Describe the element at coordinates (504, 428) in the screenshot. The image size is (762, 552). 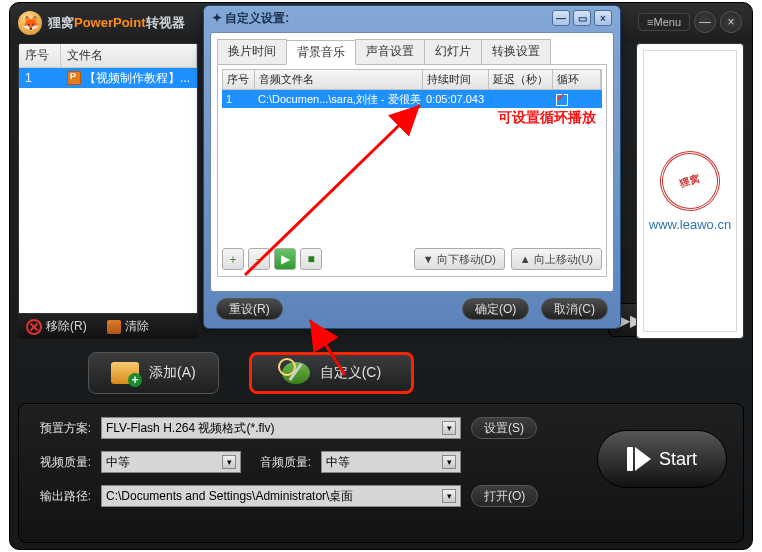
I see `settings-button: 设置(S)` at that location.